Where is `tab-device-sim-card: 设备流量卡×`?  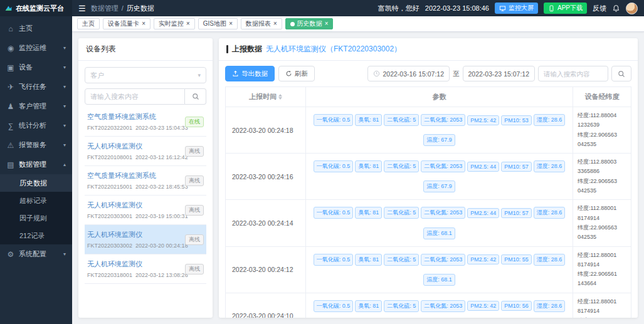 tab-device-sim-card: 设备流量卡× is located at coordinates (127, 24).